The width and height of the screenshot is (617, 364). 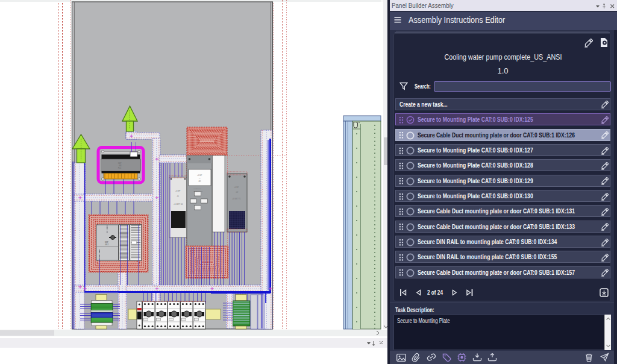 I want to click on svg-text: -J5, so click(x=178, y=196).